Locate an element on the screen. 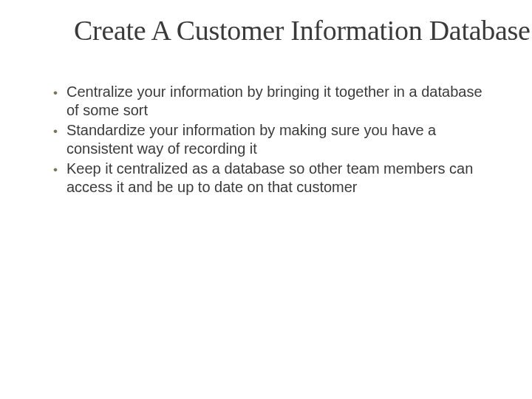 The image size is (532, 399). bullet-text: Centralize your information by bringing … is located at coordinates (277, 101).